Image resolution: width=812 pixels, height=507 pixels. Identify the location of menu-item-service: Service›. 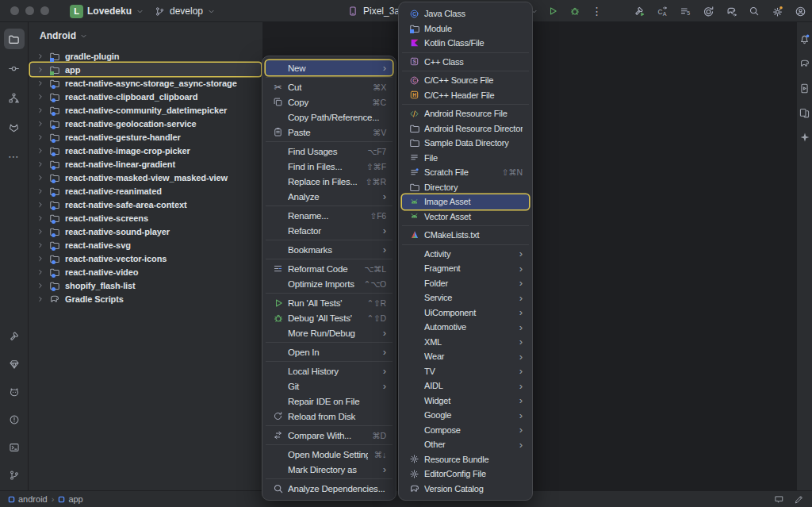
(465, 298).